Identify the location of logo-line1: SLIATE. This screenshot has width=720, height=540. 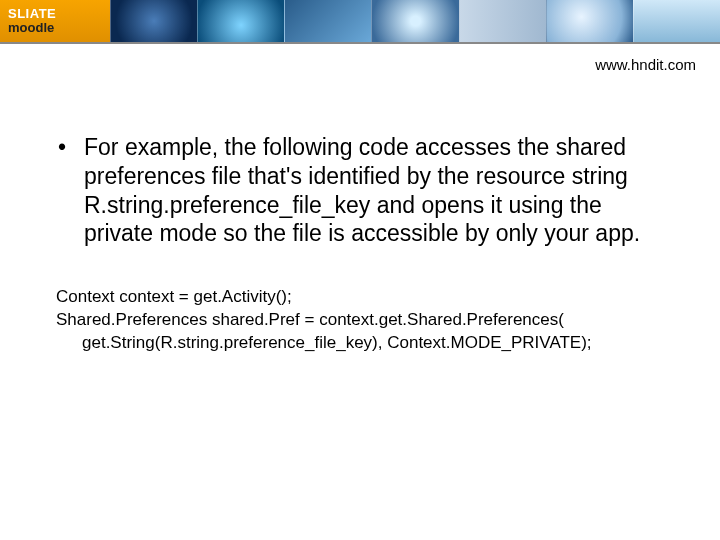
(59, 14).